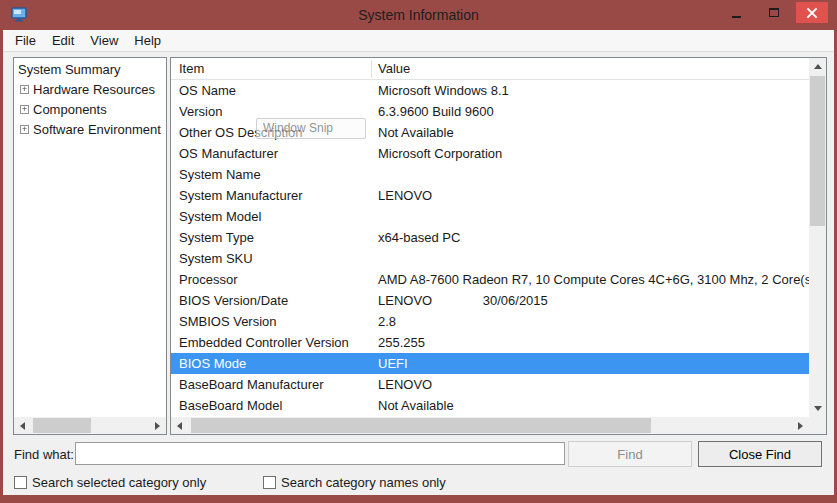  I want to click on table-row: BaseBoard ManufacturerLENOVO, so click(490, 384).